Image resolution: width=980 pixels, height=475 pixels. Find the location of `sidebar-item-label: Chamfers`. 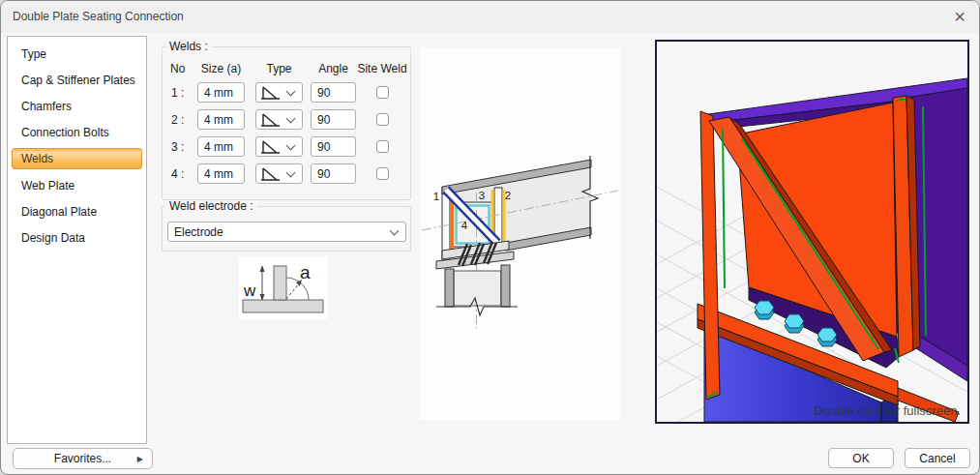

sidebar-item-label: Chamfers is located at coordinates (46, 106).